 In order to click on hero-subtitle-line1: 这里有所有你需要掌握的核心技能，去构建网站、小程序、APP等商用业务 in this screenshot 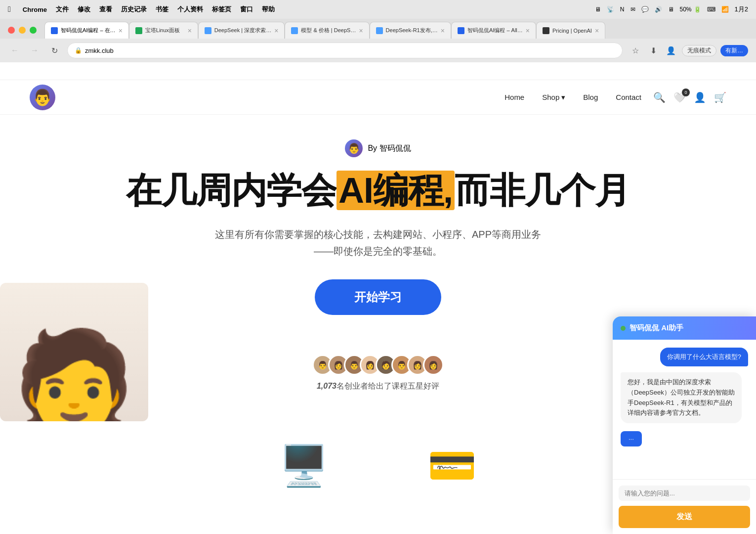, I will do `click(378, 234)`.